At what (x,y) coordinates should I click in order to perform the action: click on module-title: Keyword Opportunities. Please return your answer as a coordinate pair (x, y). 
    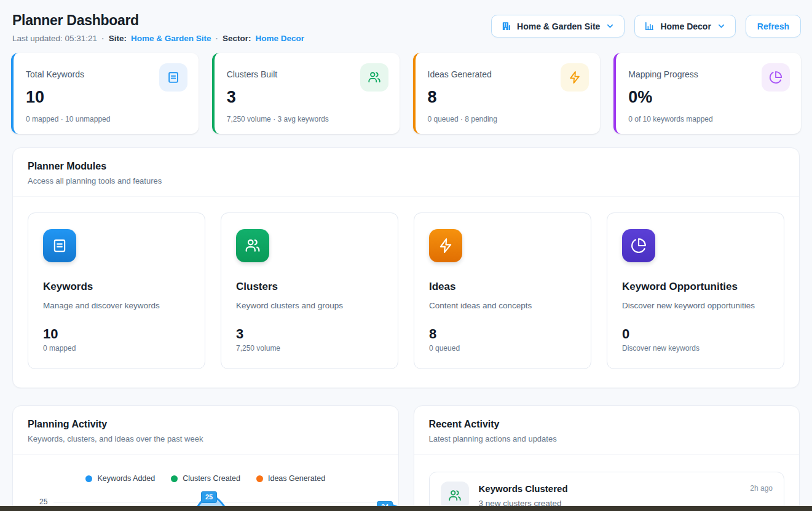
    Looking at the image, I should click on (696, 287).